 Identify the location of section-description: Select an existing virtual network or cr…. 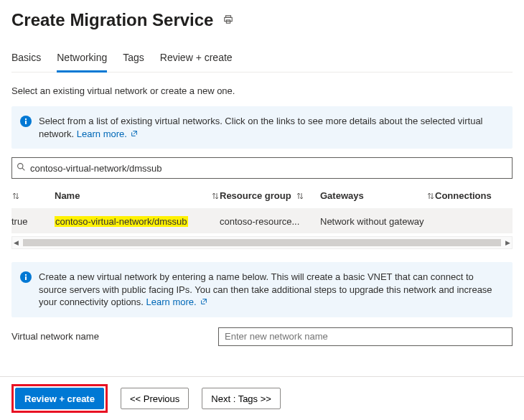
(262, 90).